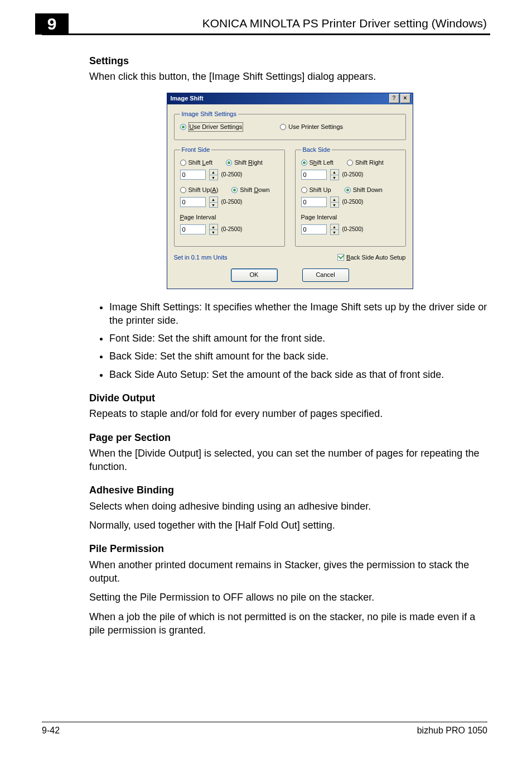  Describe the element at coordinates (214, 175) in the screenshot. I see `front-lr-spinner: ▲ ▼` at that location.